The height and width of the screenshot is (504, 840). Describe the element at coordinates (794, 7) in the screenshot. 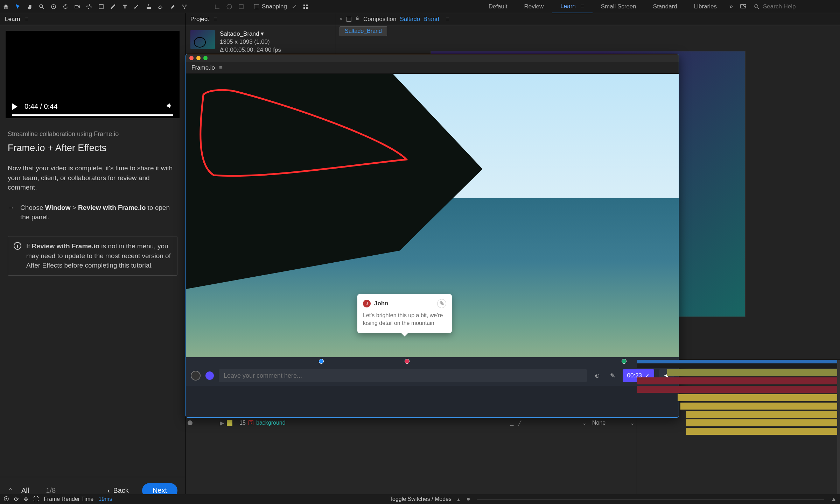

I see `search-help` at that location.